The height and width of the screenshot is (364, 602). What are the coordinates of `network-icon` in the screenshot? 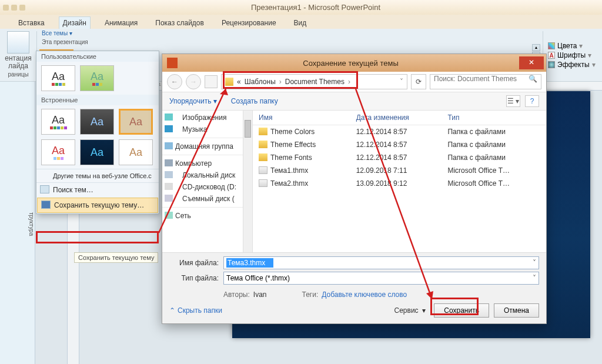 It's located at (169, 215).